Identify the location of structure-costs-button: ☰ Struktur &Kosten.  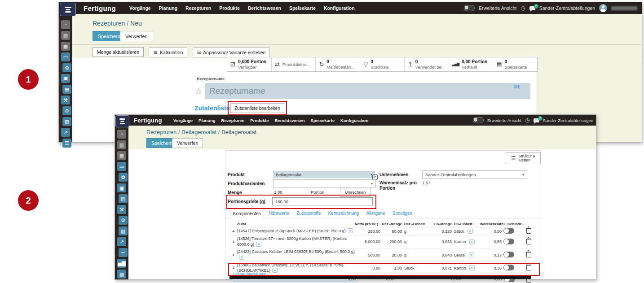
(523, 158).